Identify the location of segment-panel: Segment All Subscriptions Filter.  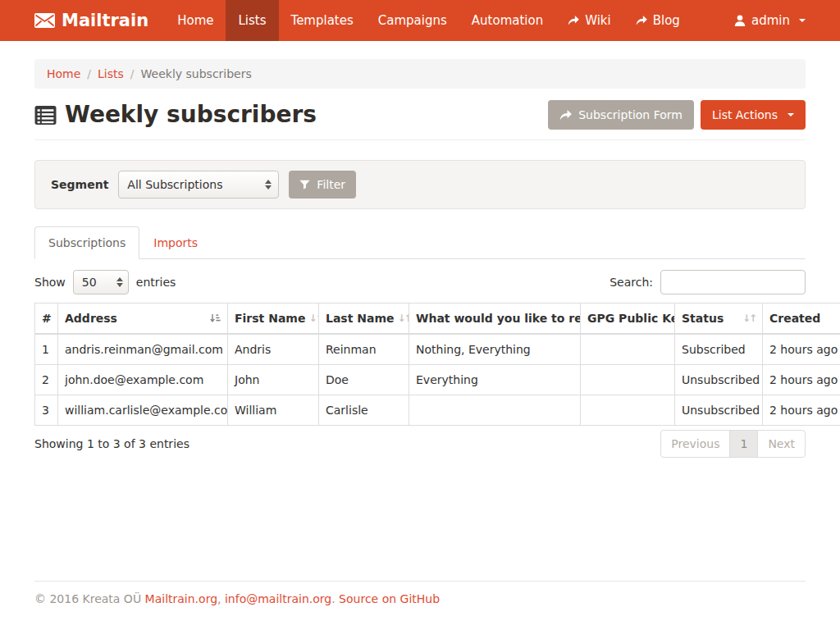
(420, 185).